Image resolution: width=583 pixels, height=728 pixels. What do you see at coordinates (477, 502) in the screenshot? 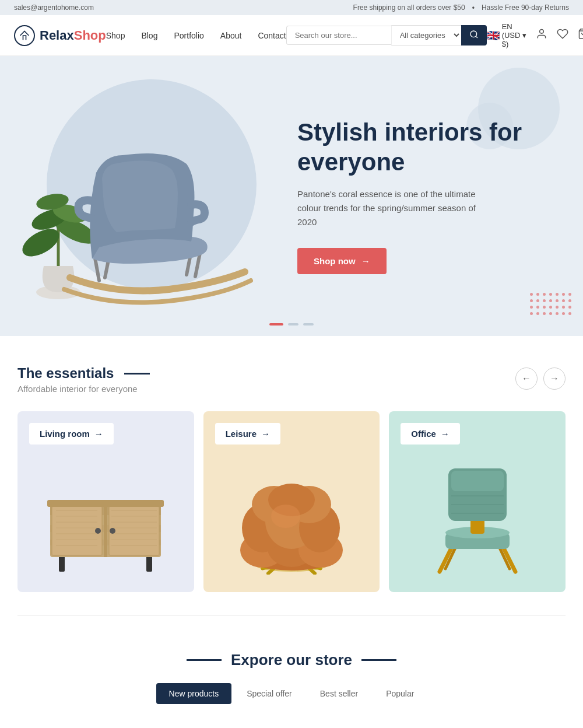
I see `category-card-office: Office →` at bounding box center [477, 502].